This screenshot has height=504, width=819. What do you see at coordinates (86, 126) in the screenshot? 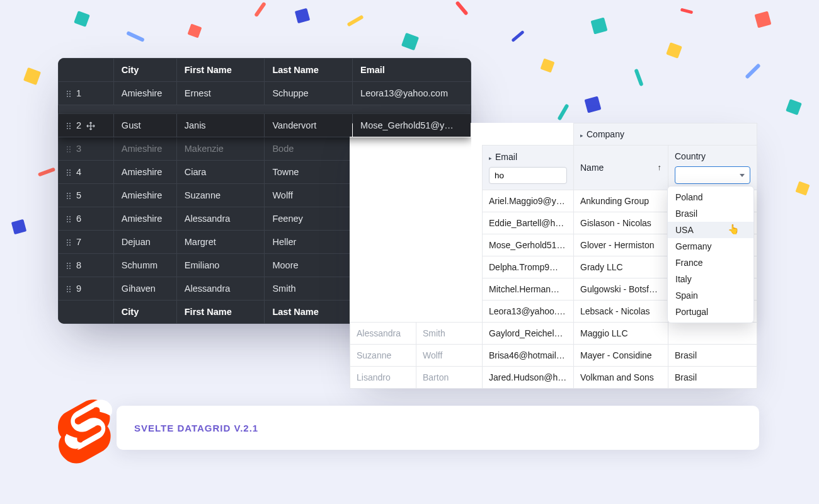
I see `row-handle: 2` at bounding box center [86, 126].